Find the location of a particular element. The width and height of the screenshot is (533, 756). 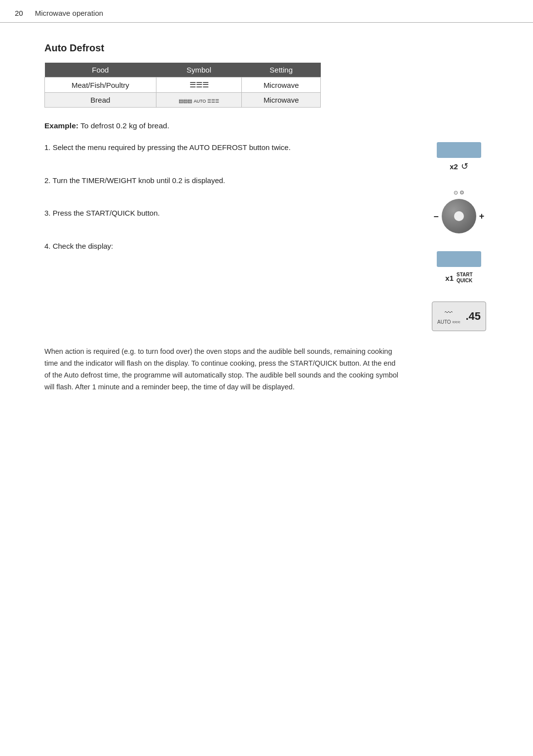

step3-x1-label: x1 is located at coordinates (449, 278).